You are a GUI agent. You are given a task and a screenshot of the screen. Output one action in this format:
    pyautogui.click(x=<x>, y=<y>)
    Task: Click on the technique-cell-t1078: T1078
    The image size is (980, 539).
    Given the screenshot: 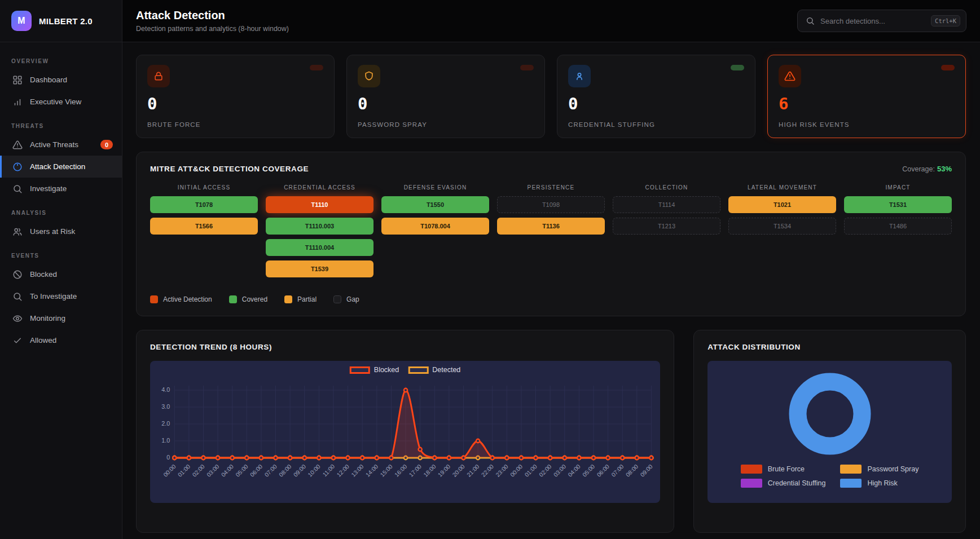 What is the action you would take?
    pyautogui.click(x=204, y=205)
    